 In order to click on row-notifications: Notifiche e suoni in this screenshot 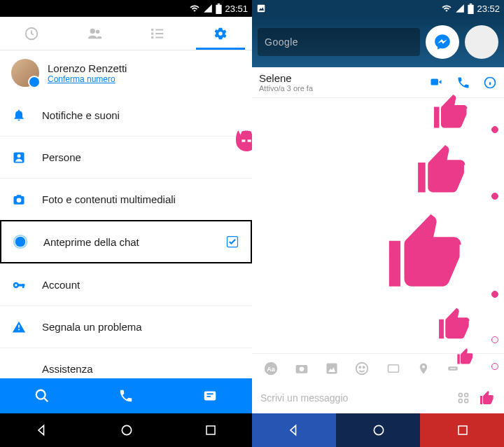, I will do `click(126, 115)`.